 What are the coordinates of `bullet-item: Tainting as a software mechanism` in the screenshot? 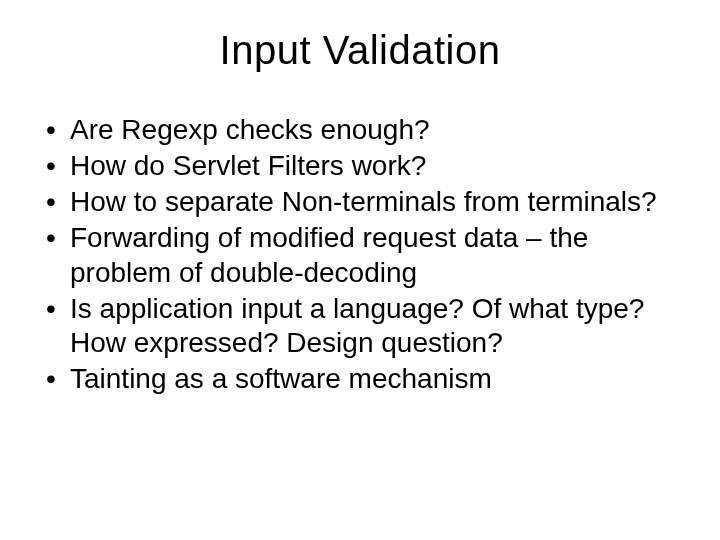 It's located at (360, 379).